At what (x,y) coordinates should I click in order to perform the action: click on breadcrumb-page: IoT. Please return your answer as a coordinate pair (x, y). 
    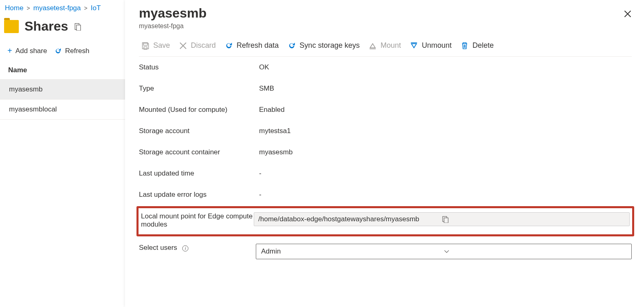
    Looking at the image, I should click on (96, 8).